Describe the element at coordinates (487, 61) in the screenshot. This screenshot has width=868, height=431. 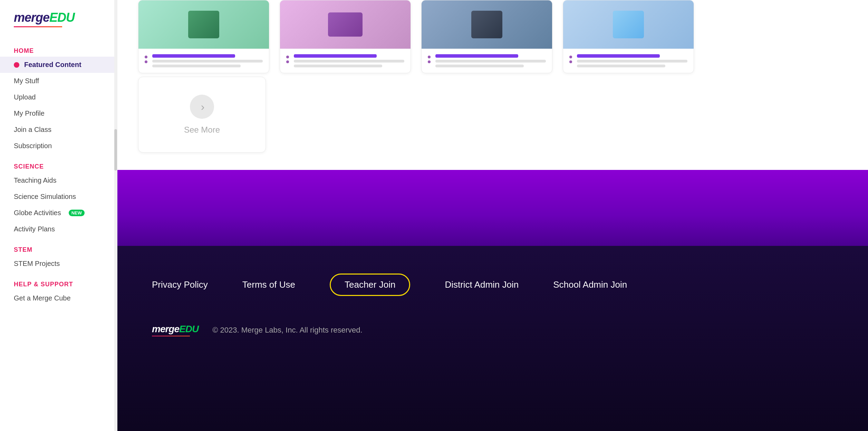
I see `card-3-body` at that location.